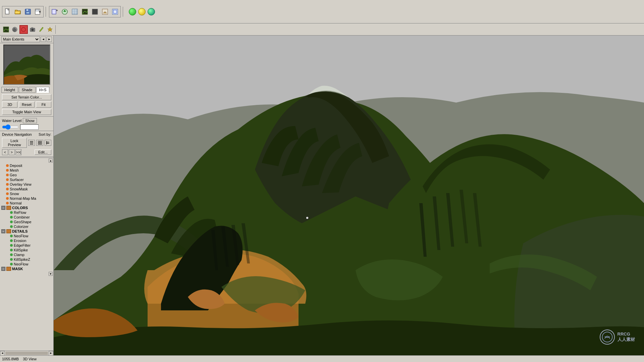 The image size is (644, 362). I want to click on brush-btn, so click(105, 12).